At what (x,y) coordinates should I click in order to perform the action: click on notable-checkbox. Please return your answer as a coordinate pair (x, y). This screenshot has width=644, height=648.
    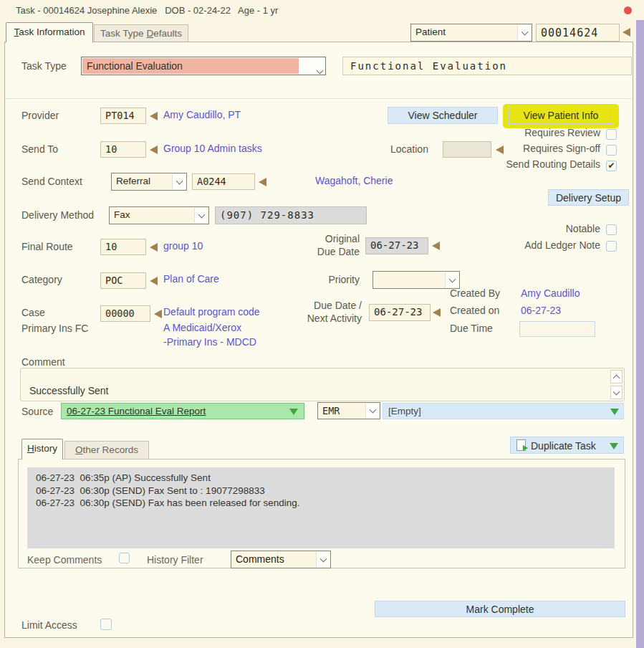
    Looking at the image, I should click on (612, 229).